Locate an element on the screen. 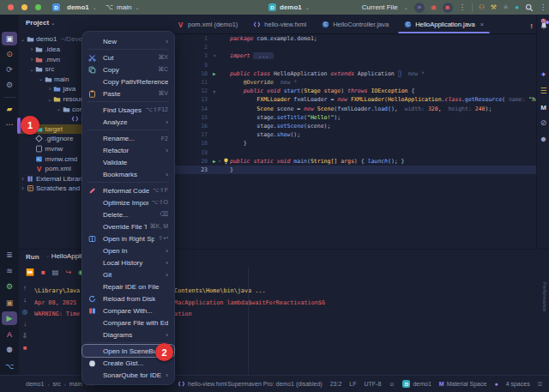 This screenshot has width=549, height=392. run-configuration-selector: Current File is located at coordinates (380, 7).